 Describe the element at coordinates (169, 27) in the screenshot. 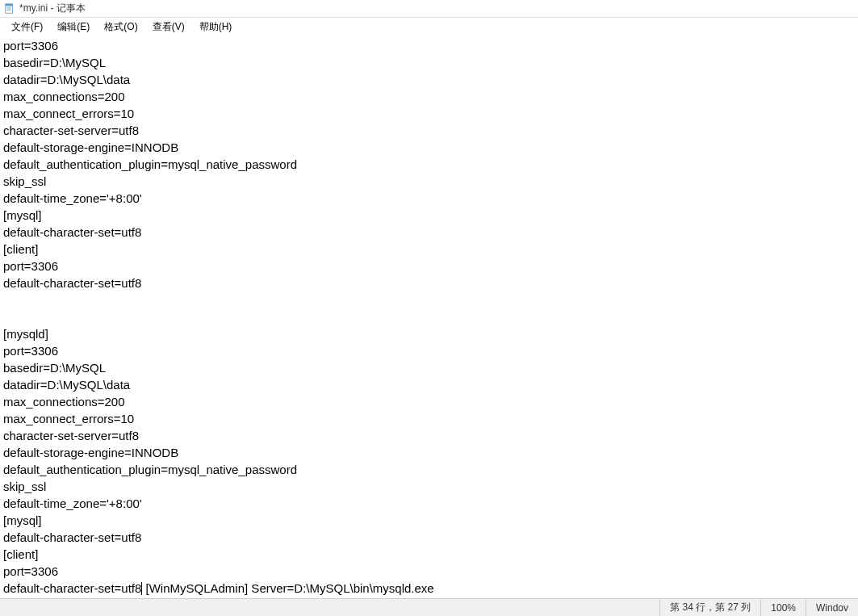

I see `menu-view: 查看(V)` at that location.